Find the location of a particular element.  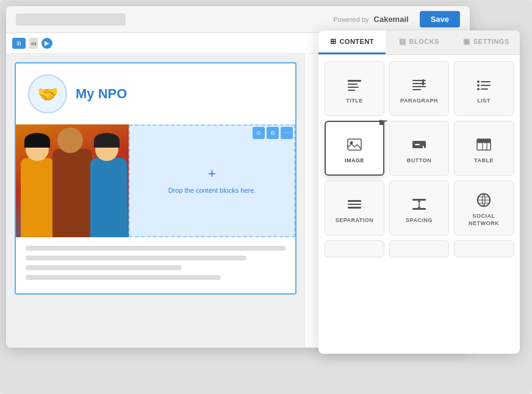

people-image is located at coordinates (72, 181).